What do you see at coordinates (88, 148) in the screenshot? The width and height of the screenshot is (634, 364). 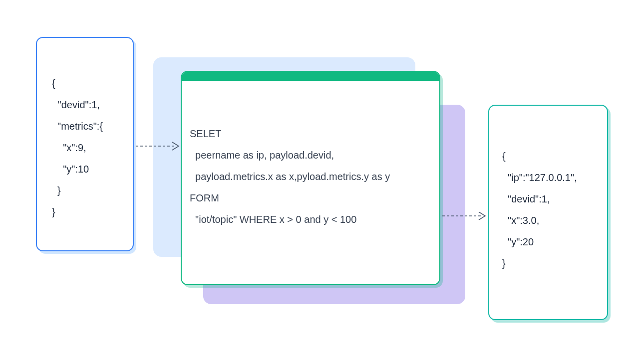 I see `input-json-text: { ''devid":1, "metrics":{ "x":9, "y":10 …` at bounding box center [88, 148].